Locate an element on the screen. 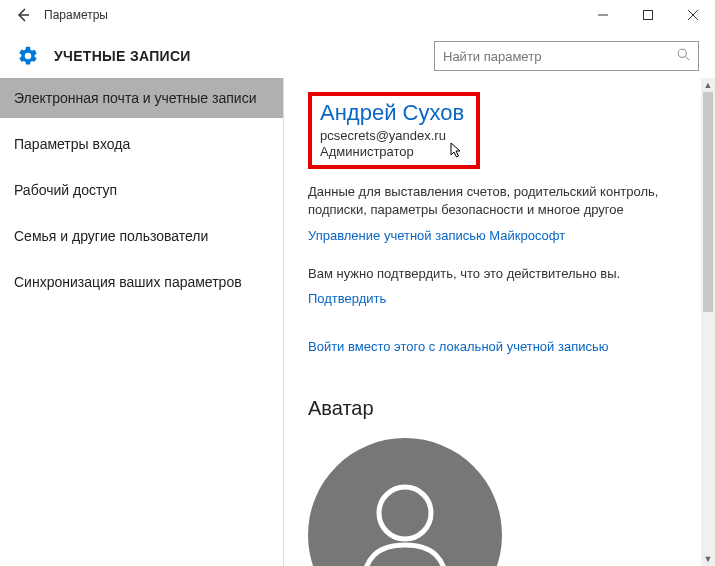 This screenshot has height=566, width=715. local-account-link: Войти вместо этого с локальной учетной з… is located at coordinates (458, 346).